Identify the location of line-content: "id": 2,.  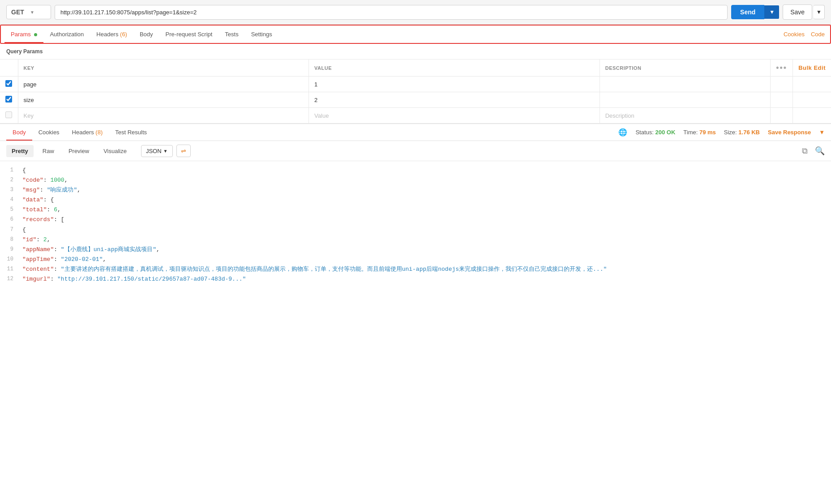
(36, 240).